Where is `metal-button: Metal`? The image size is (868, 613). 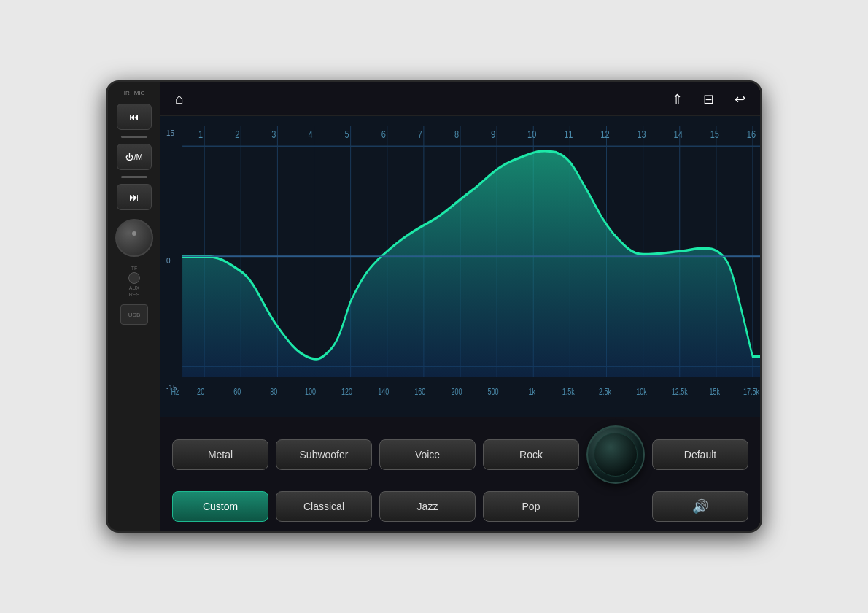 metal-button: Metal is located at coordinates (220, 455).